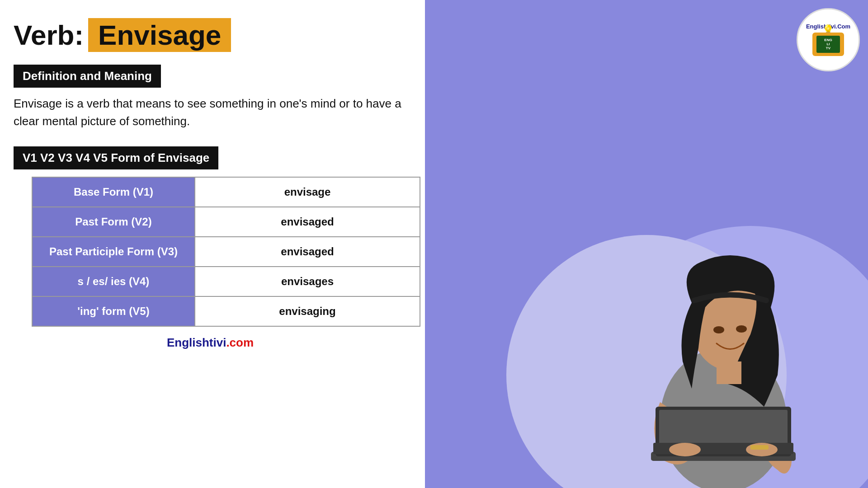  I want to click on form-value-cell: envisages, so click(307, 282).